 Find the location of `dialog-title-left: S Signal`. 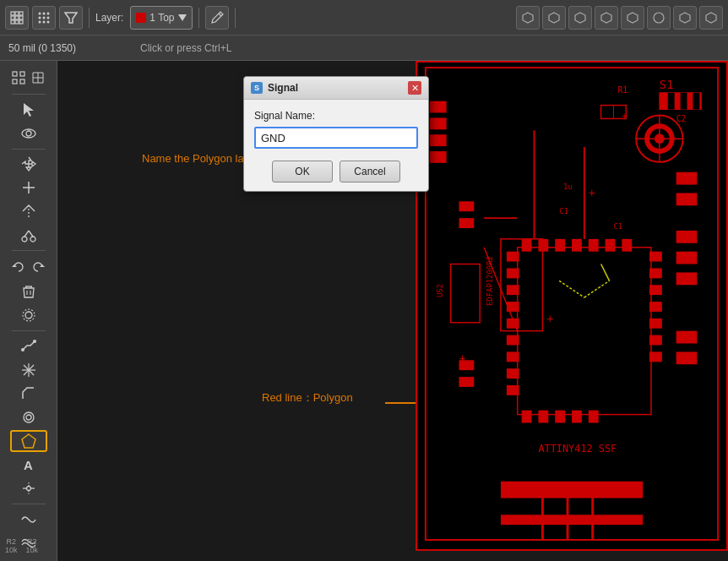

dialog-title-left: S Signal is located at coordinates (274, 88).